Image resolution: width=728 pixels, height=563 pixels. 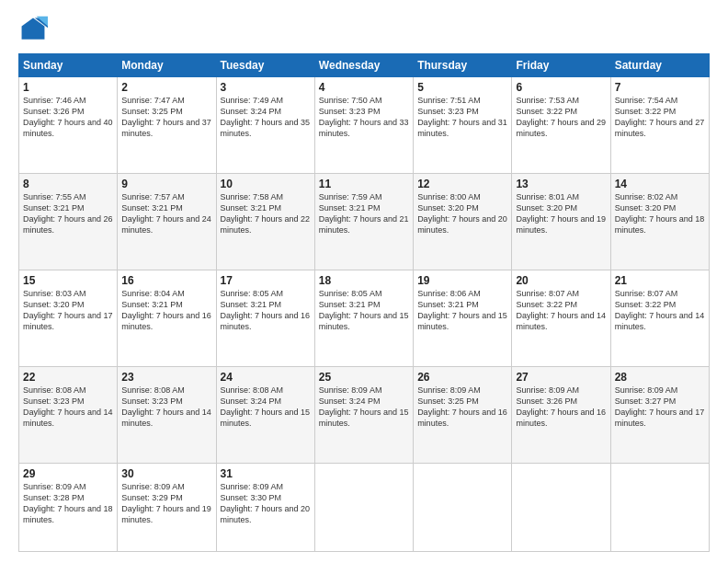 What do you see at coordinates (68, 87) in the screenshot?
I see `day-number: 1` at bounding box center [68, 87].